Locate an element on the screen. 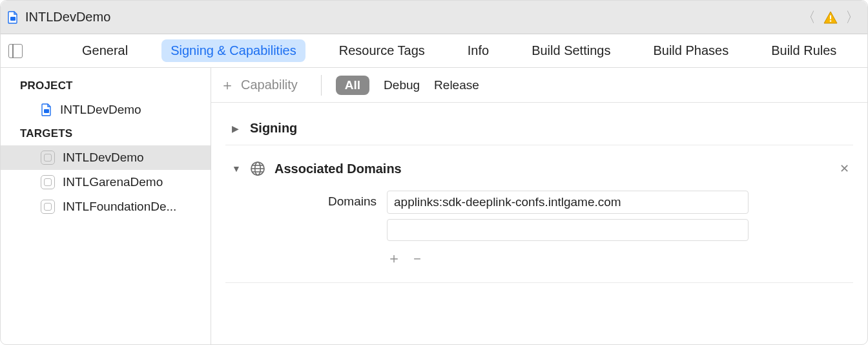  config-segment-release: Release is located at coordinates (457, 85).